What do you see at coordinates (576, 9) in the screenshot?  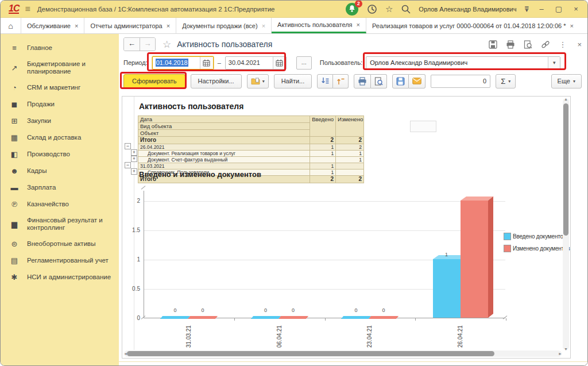 I see `close-window-button: ×` at bounding box center [576, 9].